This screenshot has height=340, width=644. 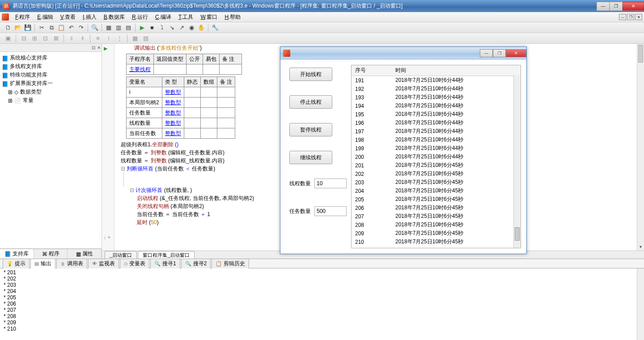 I want to click on main-titlebar: 易 易语言(加密狗版) [正在运行] - C:\Users\admin\AppD…, so click(x=322, y=6).